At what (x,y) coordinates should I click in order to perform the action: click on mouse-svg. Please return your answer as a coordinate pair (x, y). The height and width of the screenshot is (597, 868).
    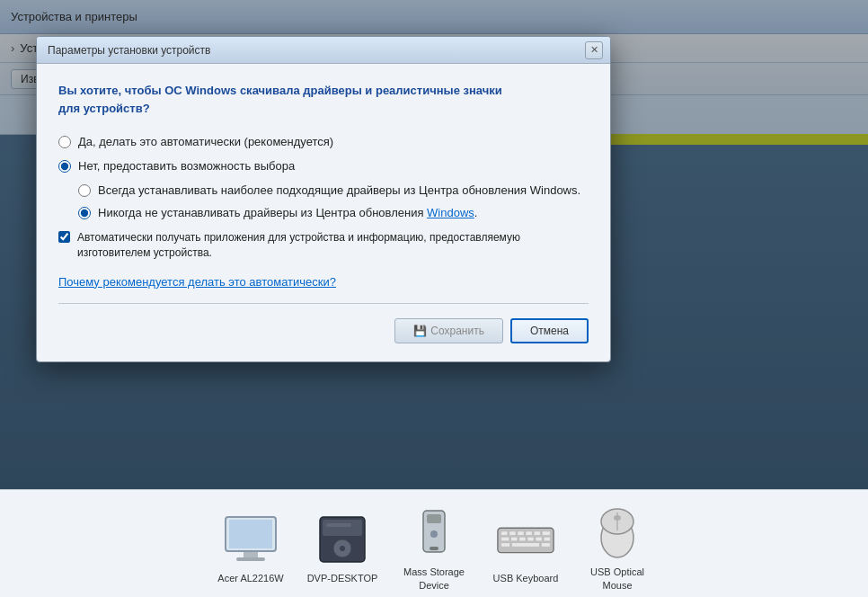
    Looking at the image, I should click on (617, 533).